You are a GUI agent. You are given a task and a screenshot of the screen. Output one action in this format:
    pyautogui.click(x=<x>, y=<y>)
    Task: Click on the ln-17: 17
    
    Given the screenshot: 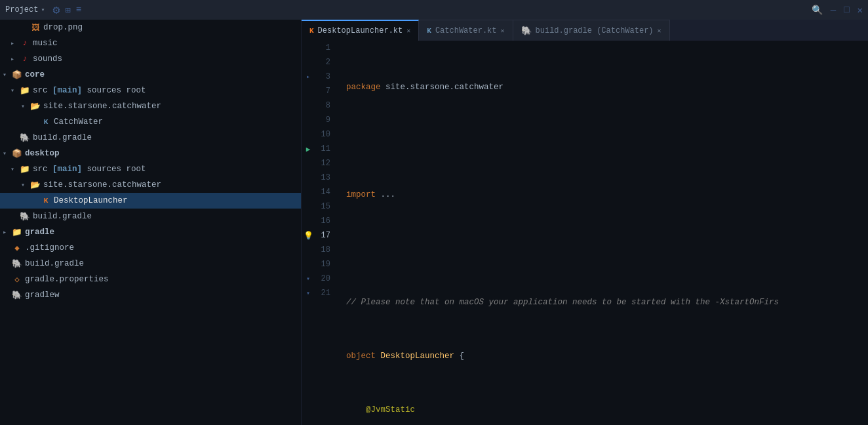 What is the action you would take?
    pyautogui.click(x=326, y=235)
    